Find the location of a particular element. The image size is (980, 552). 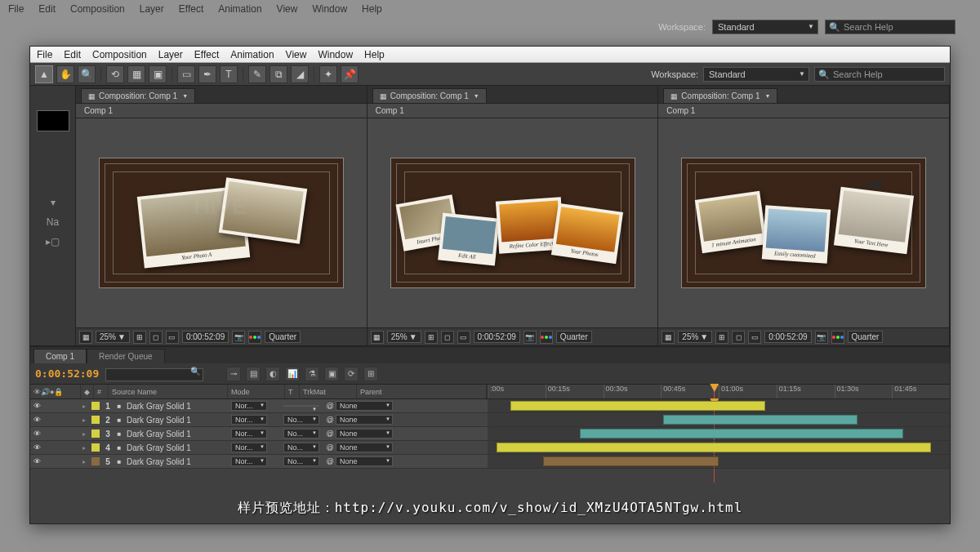

pen-tool: ✒ is located at coordinates (207, 74).